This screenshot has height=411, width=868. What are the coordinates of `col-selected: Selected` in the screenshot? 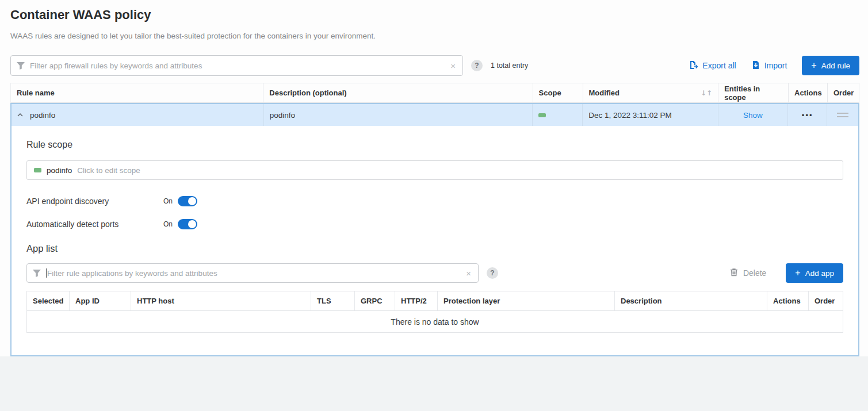 It's located at (48, 301).